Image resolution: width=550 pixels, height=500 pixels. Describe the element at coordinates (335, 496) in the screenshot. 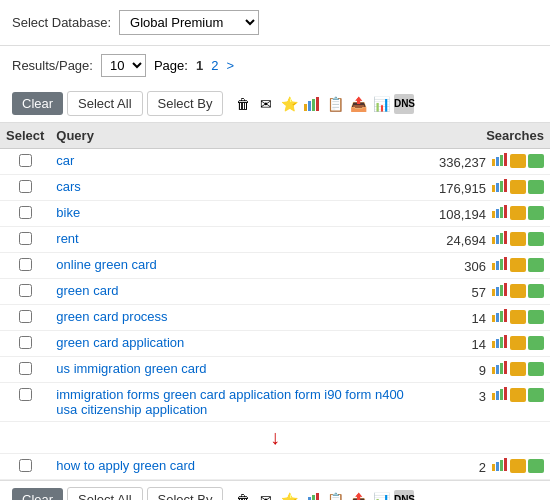

I see `copy-icon-bottom: 📋` at that location.